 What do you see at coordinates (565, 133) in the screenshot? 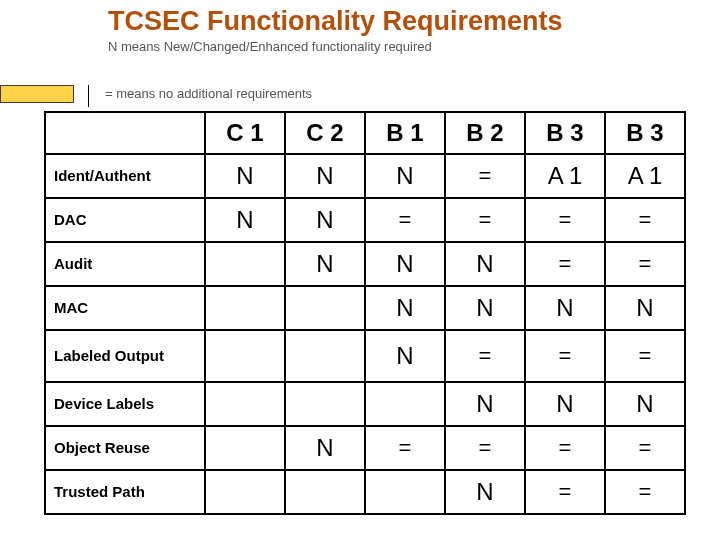
I see `col-b3: B 3` at bounding box center [565, 133].